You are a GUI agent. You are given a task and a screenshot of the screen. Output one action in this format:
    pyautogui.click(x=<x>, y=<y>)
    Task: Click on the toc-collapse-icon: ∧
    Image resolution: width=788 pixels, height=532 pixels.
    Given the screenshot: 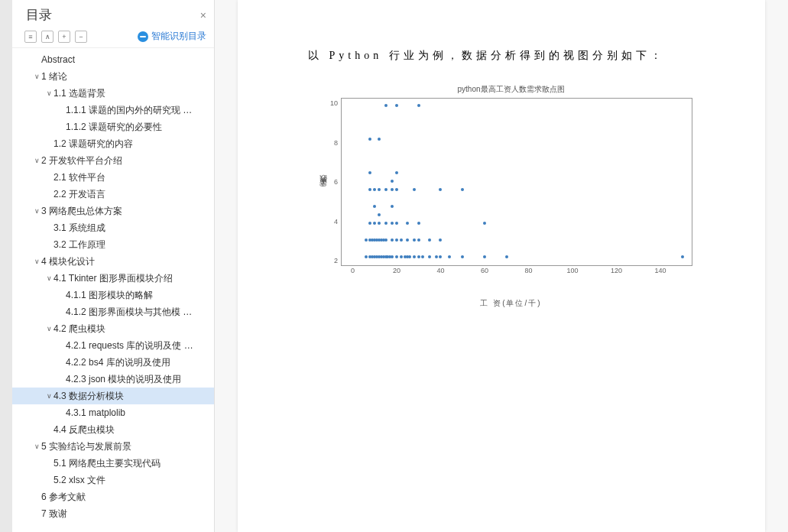 What is the action you would take?
    pyautogui.click(x=47, y=37)
    